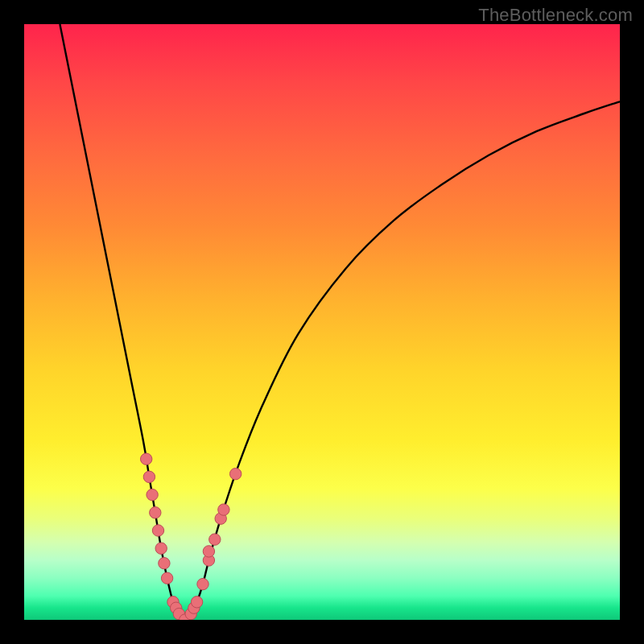  I want to click on scatter-dots, so click(192, 536).